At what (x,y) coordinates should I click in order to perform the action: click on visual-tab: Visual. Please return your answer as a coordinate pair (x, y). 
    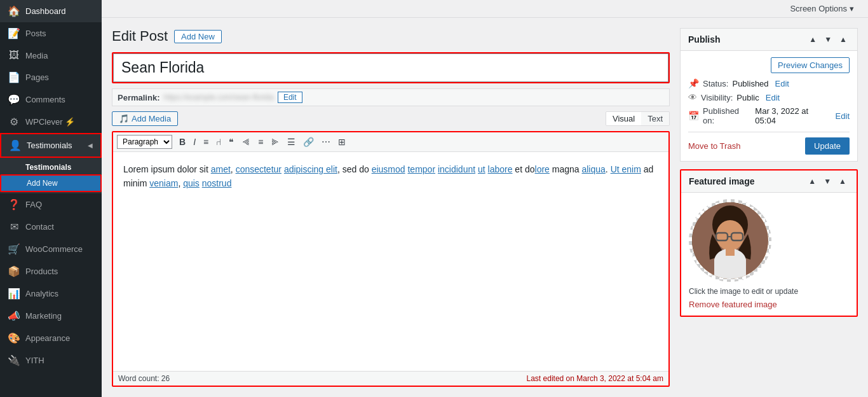
    Looking at the image, I should click on (624, 118).